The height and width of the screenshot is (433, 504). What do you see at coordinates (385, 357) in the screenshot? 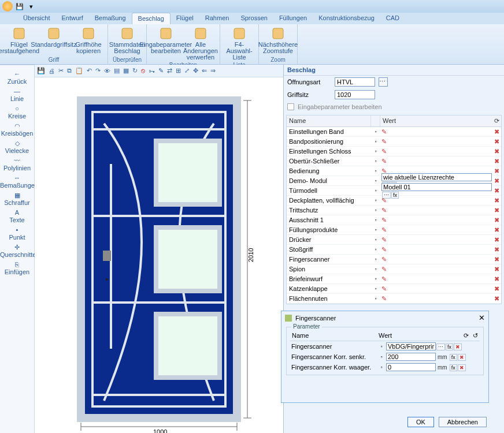
I see `popup-row: Fingerscanner Korr. senkr.▫mmfx✖` at bounding box center [385, 357].